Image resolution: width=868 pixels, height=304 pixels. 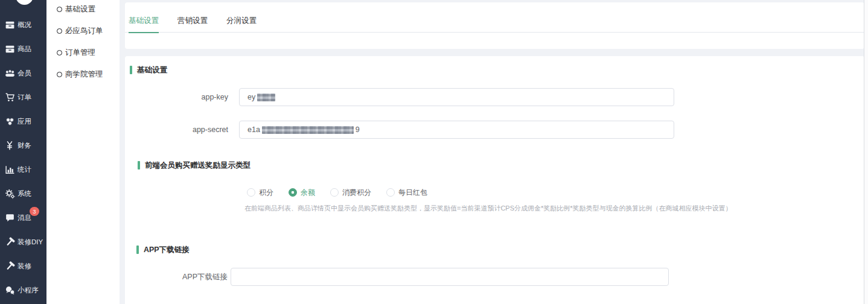 What do you see at coordinates (10, 74) in the screenshot?
I see `members-icon` at bounding box center [10, 74].